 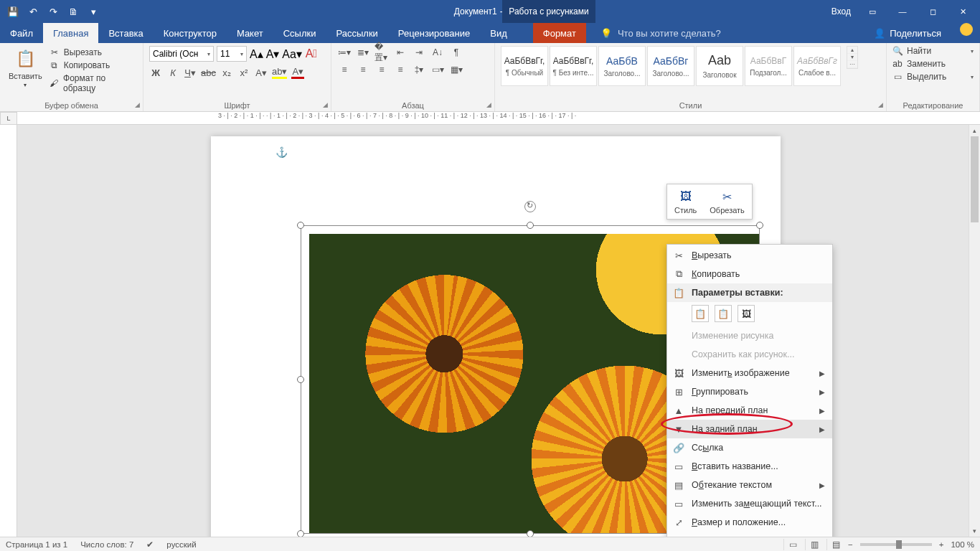 What do you see at coordinates (156, 73) in the screenshot?
I see `bold-button: Ж` at bounding box center [156, 73].